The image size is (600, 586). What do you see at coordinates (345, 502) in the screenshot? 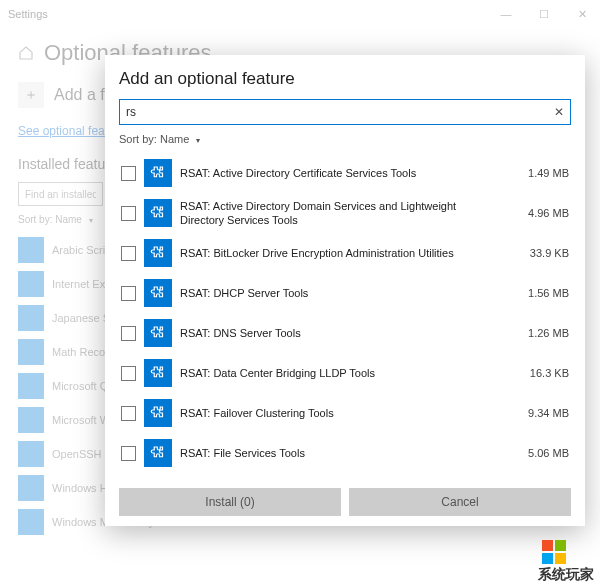
I see `dialog-button-row: Install (0) Cancel` at bounding box center [345, 502].